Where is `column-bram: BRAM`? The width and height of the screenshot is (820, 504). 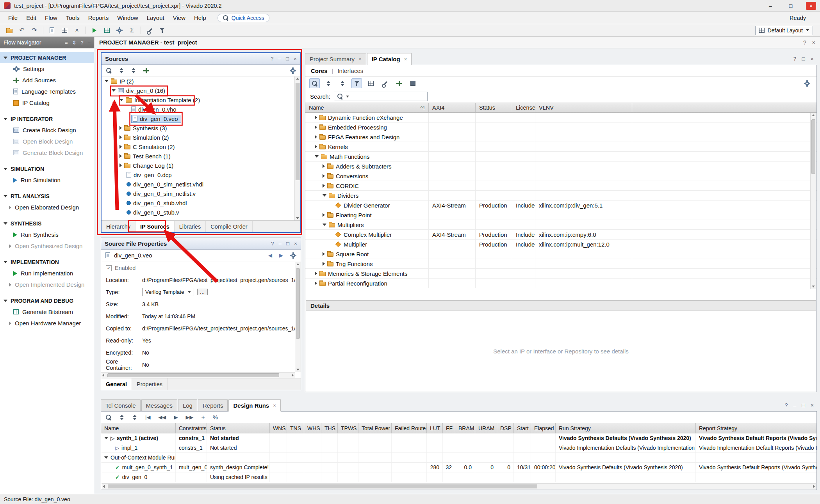
column-bram: BRAM is located at coordinates (465, 428).